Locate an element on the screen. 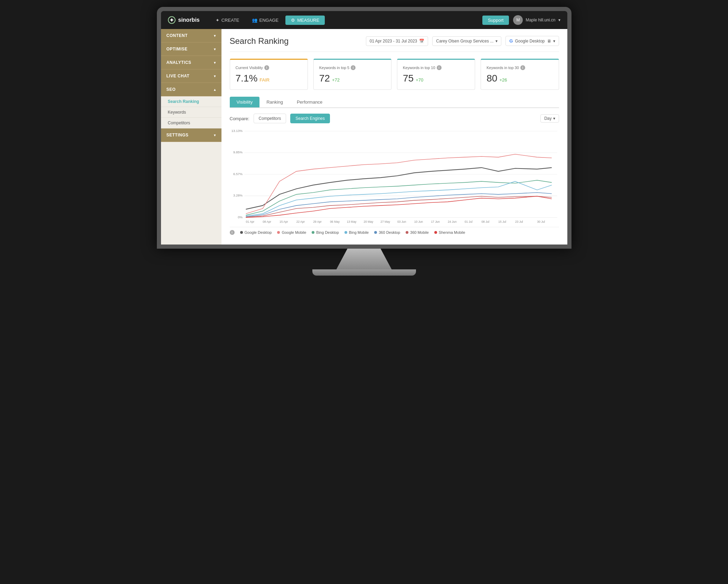 The image size is (728, 584). sidebar-item-content: CONTENT ▾ is located at coordinates (191, 36).